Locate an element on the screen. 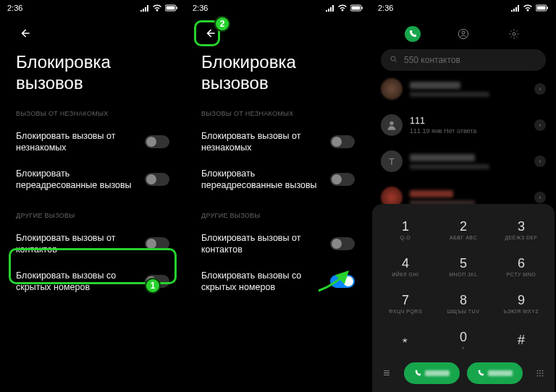  top-tab-bar is located at coordinates (463, 33).